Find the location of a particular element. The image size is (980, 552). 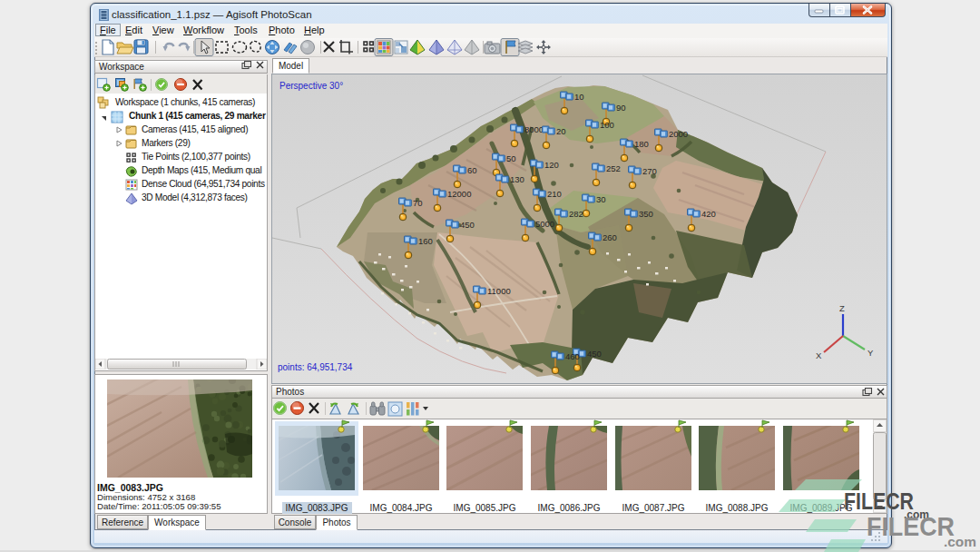

svg-text: 180 is located at coordinates (642, 143).